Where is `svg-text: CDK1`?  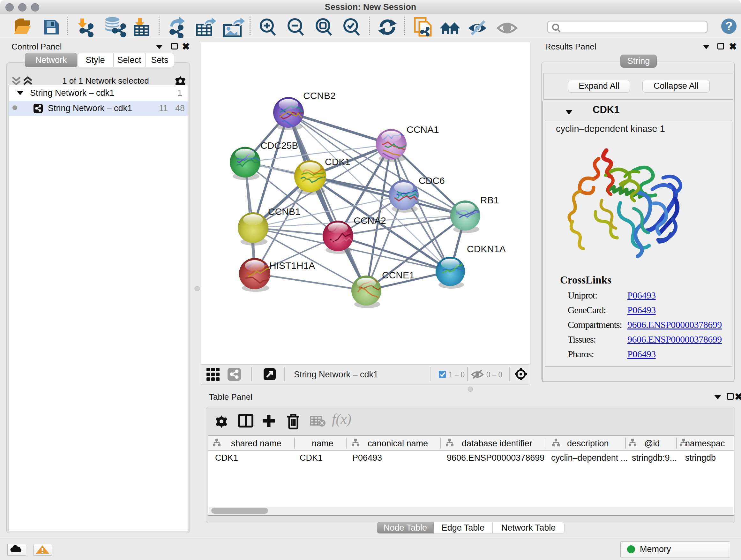 svg-text: CDK1 is located at coordinates (338, 162).